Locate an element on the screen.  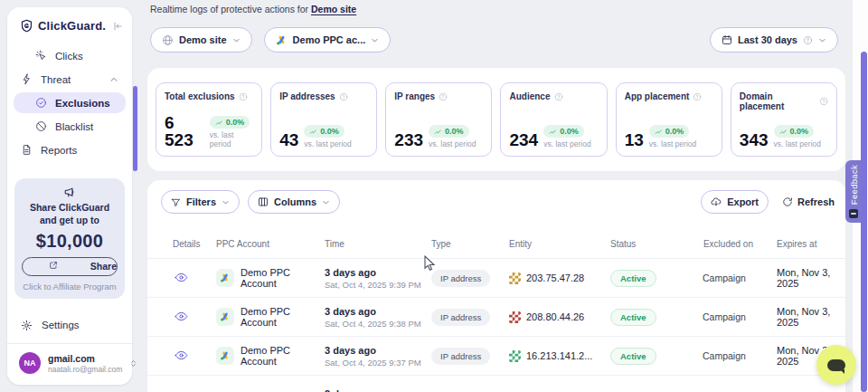
sidebar-item-label: Blacklist is located at coordinates (74, 127).